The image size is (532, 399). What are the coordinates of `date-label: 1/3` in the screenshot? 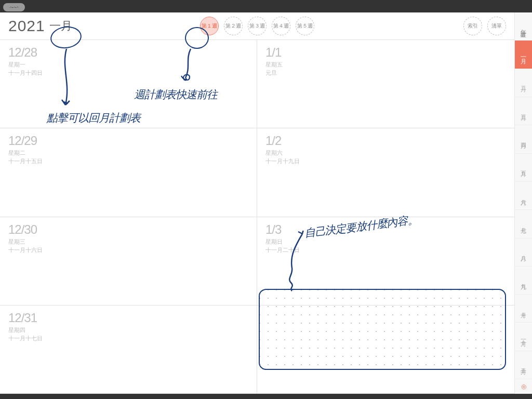 It's located at (385, 230).